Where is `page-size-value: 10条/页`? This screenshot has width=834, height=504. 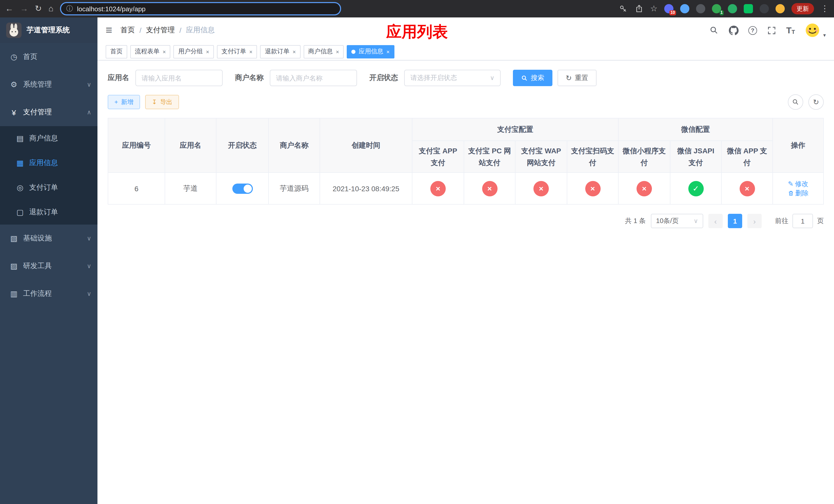
page-size-value: 10条/页 is located at coordinates (667, 221).